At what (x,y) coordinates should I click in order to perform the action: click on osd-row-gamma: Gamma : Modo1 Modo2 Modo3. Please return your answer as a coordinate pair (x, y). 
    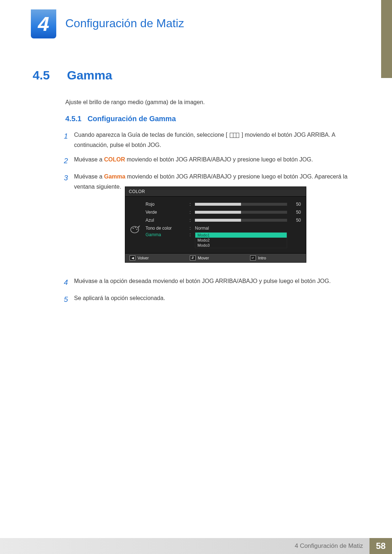
    Looking at the image, I should click on (223, 240).